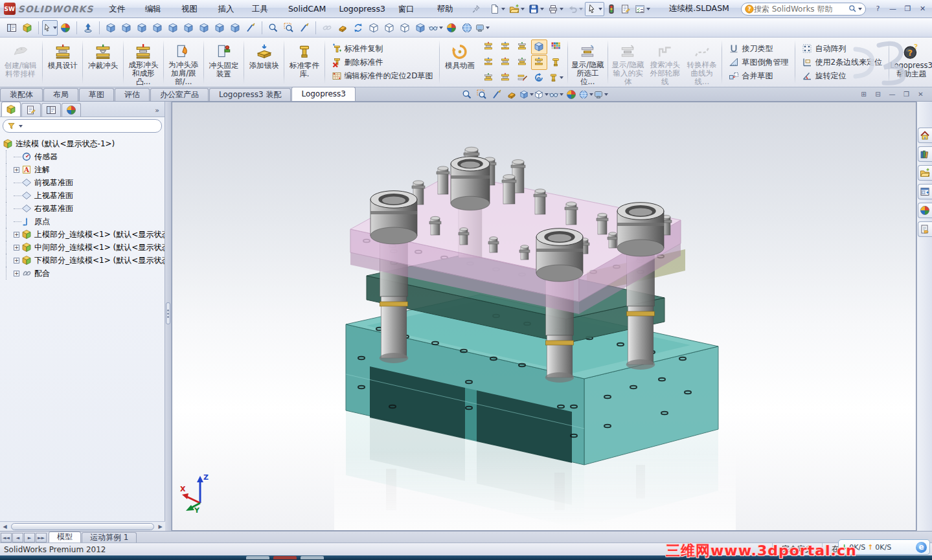 This screenshot has height=560, width=932. What do you see at coordinates (61, 95) in the screenshot?
I see `tab-布局: 布局` at bounding box center [61, 95].